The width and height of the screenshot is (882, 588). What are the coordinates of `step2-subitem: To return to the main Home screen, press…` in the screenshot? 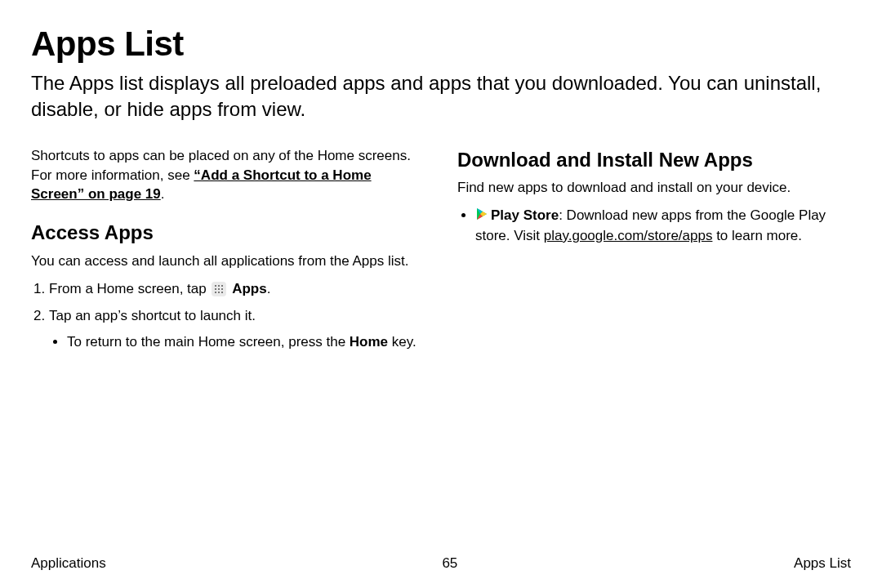 It's located at (246, 342).